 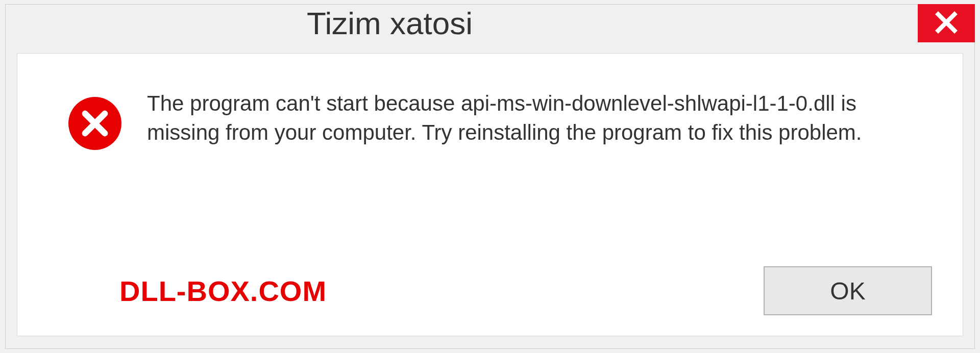 What do you see at coordinates (946, 23) in the screenshot?
I see `close-button` at bounding box center [946, 23].